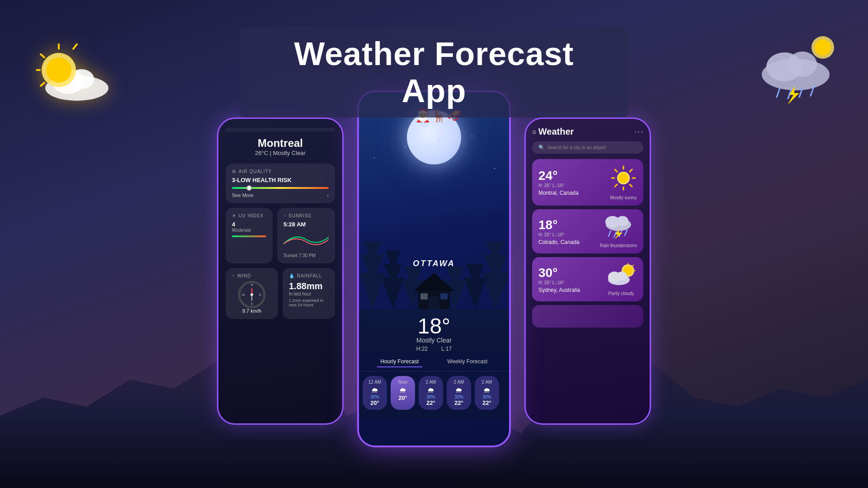 The height and width of the screenshot is (488, 868). I want to click on deco-weather-left, so click(77, 70).